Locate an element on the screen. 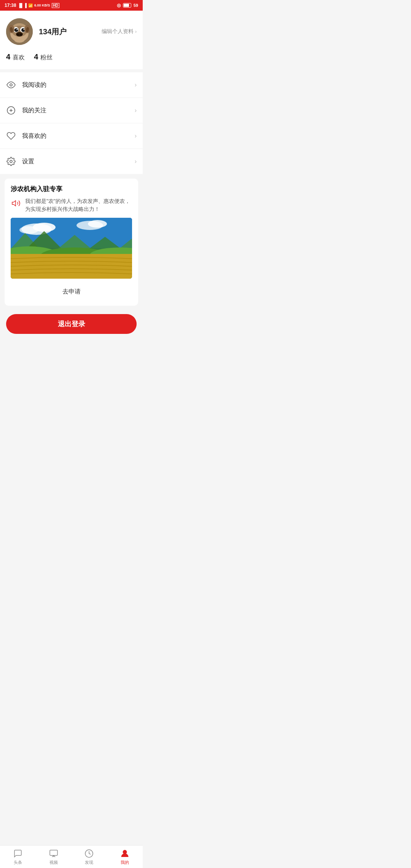 This screenshot has height=868, width=411. apply-button: 去申请 is located at coordinates (72, 292).